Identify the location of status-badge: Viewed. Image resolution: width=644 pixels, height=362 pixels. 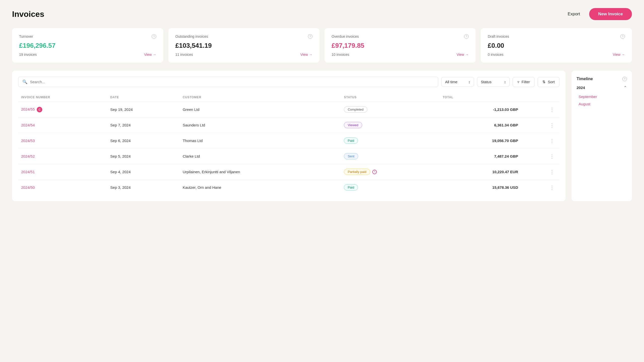
(353, 125).